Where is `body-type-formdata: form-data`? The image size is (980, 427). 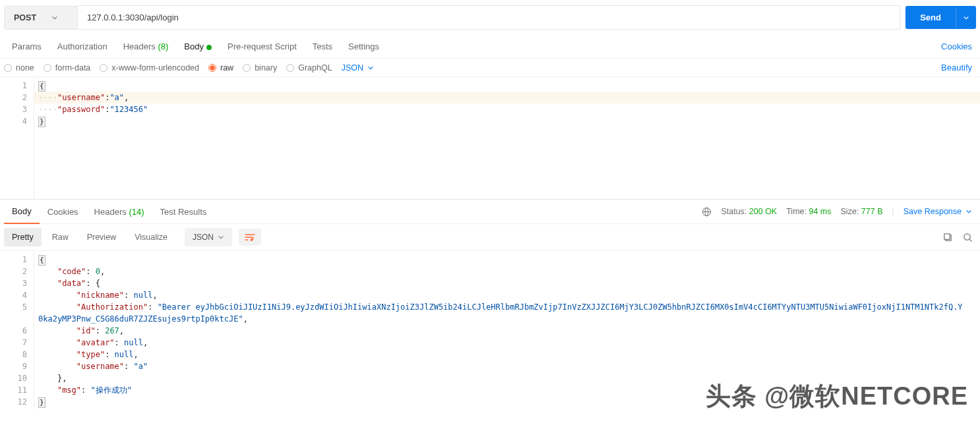
body-type-formdata: form-data is located at coordinates (67, 68).